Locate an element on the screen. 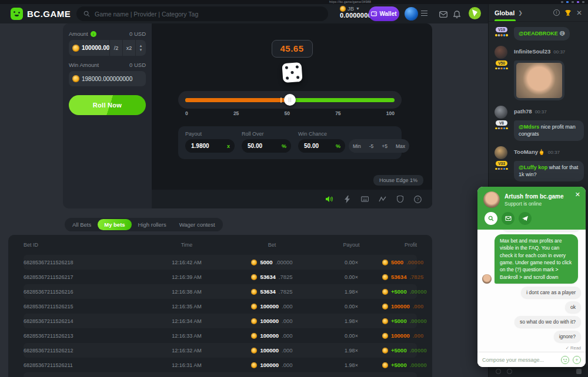 Image resolution: width=588 pixels, height=377 pixels. bet-time: 12:16:35 AM is located at coordinates (187, 307).